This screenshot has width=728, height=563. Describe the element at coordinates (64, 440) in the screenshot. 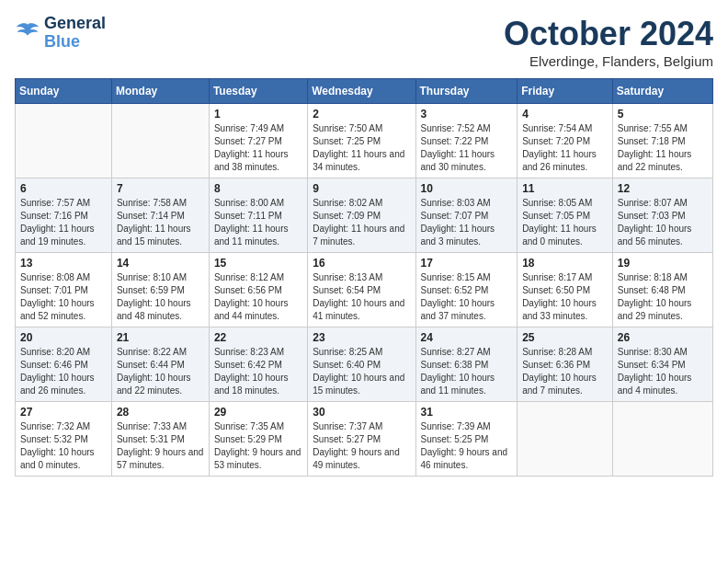

I see `calendar-cell: 27Sunrise: 7:32 AM Sunset: 5:32 PM Dayli…` at that location.